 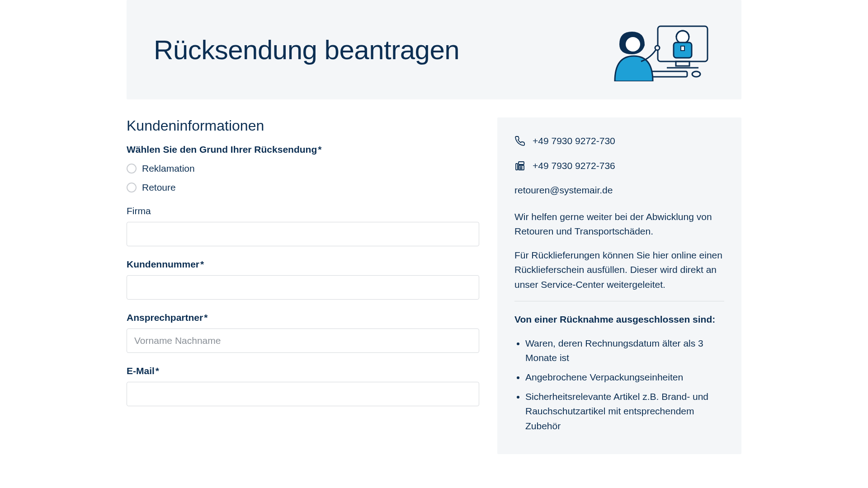 What do you see at coordinates (303, 341) in the screenshot?
I see `input-ansprechpartner` at bounding box center [303, 341].